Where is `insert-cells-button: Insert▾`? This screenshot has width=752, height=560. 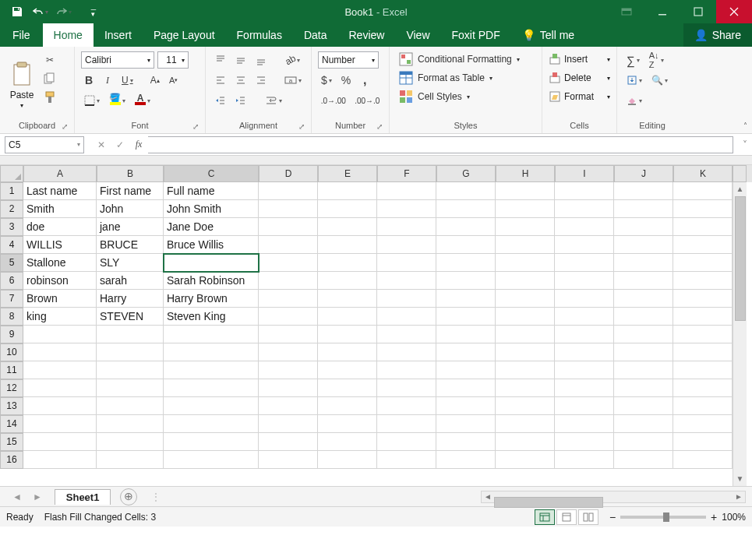 insert-cells-button: Insert▾ is located at coordinates (580, 59).